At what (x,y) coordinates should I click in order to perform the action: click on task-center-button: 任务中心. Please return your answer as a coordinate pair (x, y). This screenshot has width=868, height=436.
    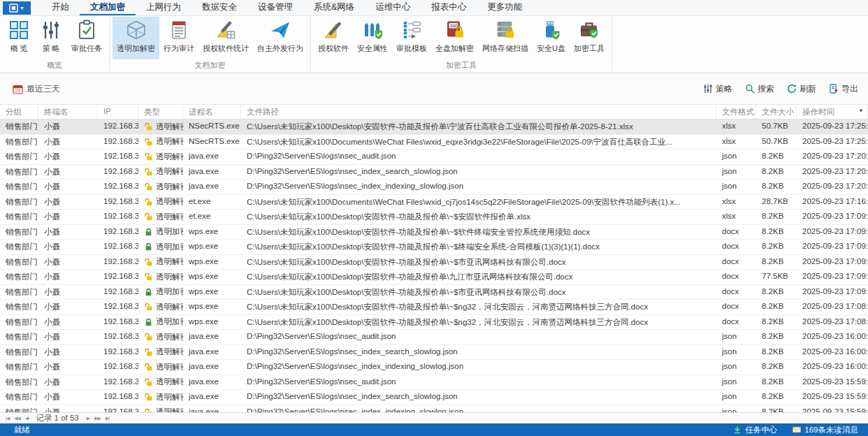
    Looking at the image, I should click on (755, 430).